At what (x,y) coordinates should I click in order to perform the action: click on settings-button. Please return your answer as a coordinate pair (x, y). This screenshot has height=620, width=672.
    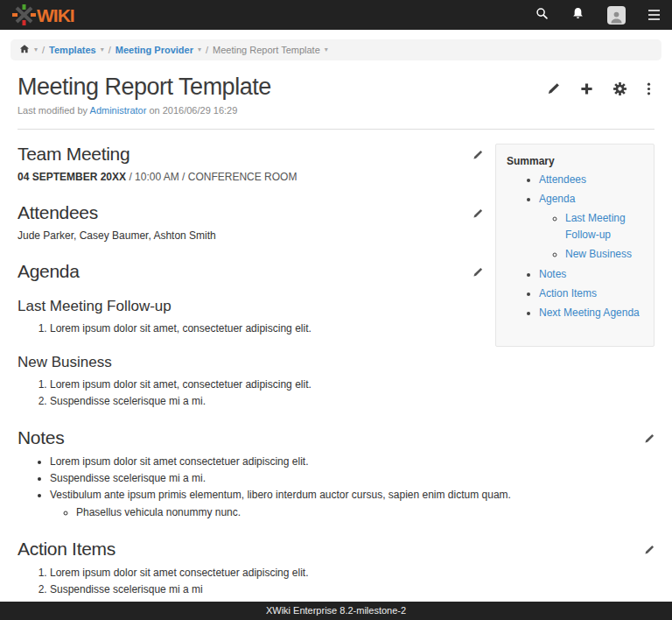
    Looking at the image, I should click on (620, 91).